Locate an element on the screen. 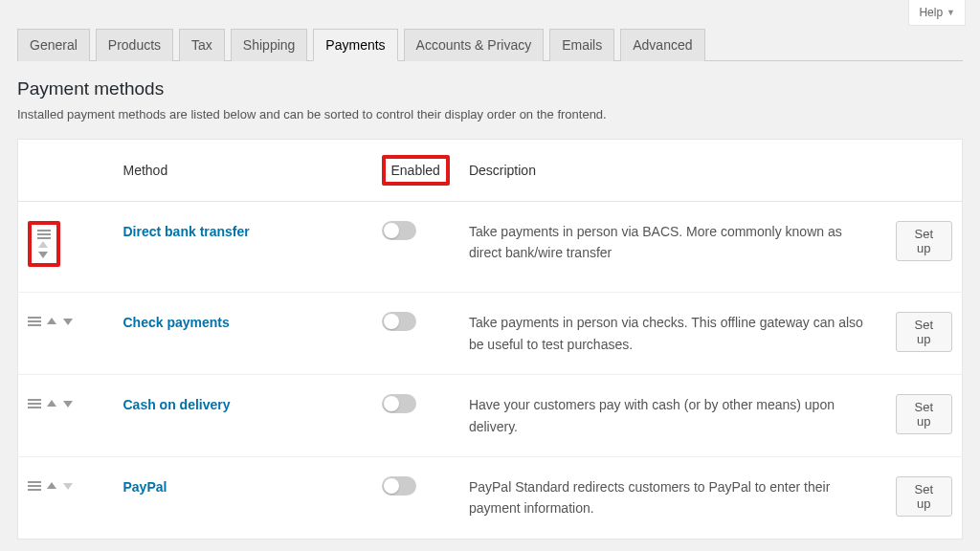  enable-toggle-cod is located at coordinates (399, 404).